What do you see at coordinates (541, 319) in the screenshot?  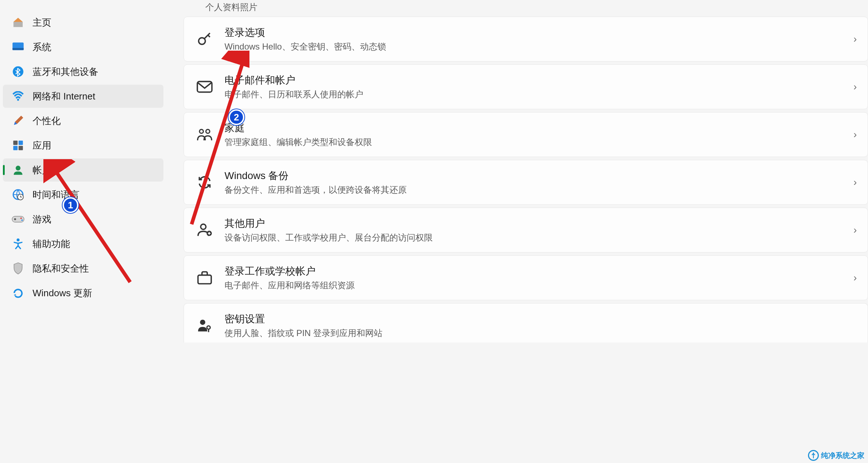 I see `card-title: 密钥设置` at bounding box center [541, 319].